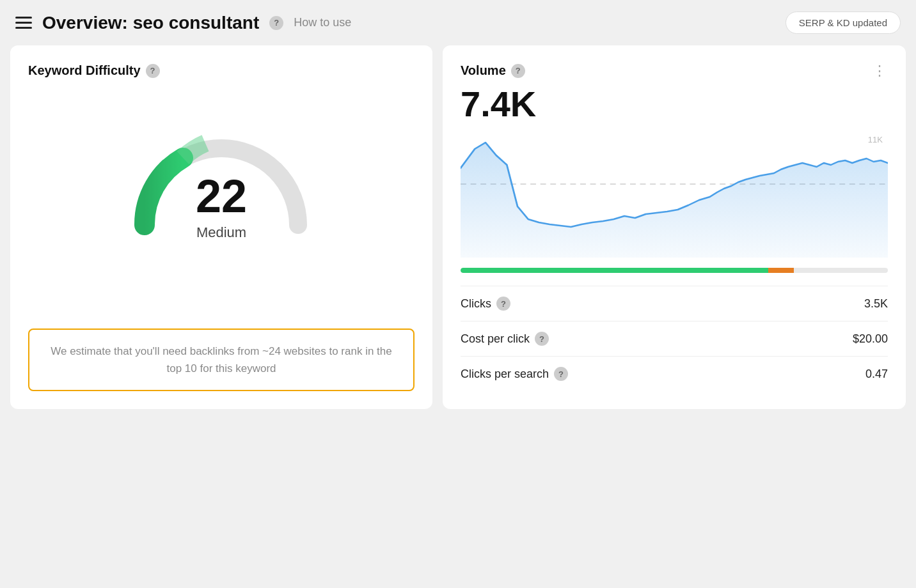 The width and height of the screenshot is (916, 588). I want to click on cps-help-icon: ?, so click(561, 374).